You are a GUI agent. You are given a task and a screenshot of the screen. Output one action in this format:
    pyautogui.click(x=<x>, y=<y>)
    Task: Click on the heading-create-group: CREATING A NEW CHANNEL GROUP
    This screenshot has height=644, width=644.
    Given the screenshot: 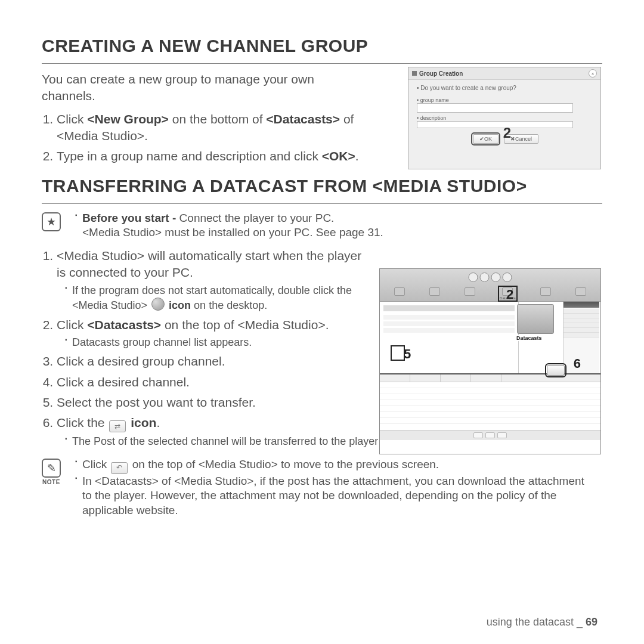 What is the action you would take?
    pyautogui.click(x=322, y=46)
    